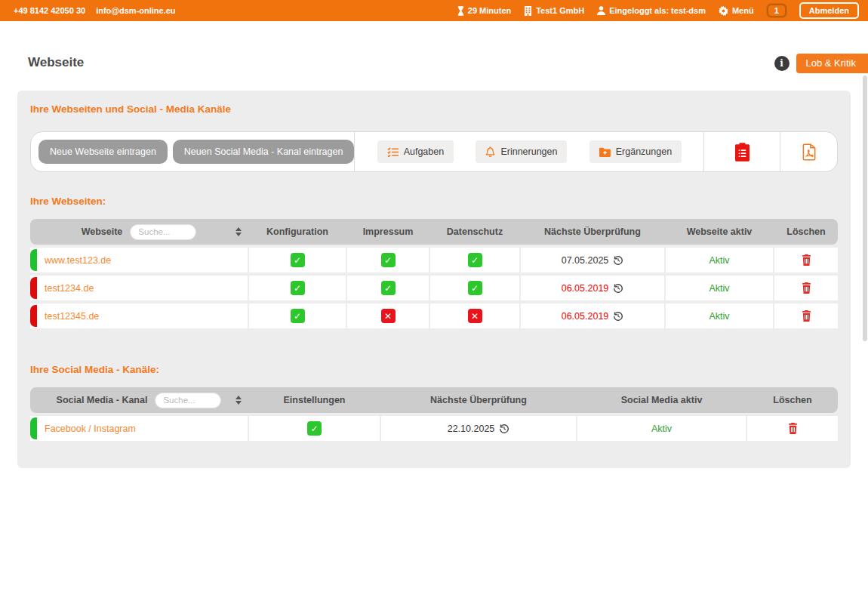  Describe the element at coordinates (743, 11) in the screenshot. I see `menu-label: Menü` at that location.